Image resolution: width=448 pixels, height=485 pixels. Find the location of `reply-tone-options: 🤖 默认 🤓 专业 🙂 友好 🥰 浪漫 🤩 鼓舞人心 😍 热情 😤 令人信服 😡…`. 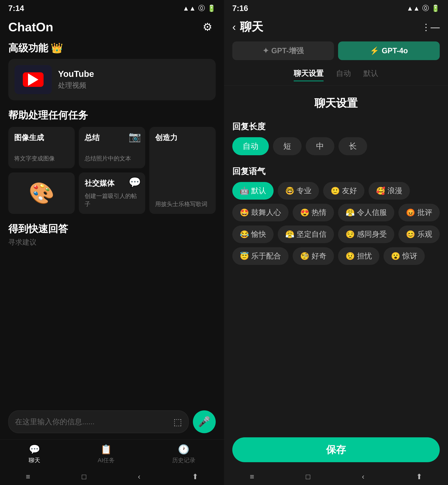

reply-tone-options: 🤖 默认 🤓 专业 🙂 友好 🥰 浪漫 🤩 鼓舞人心 😍 热情 😤 令人信服 😡… is located at coordinates (336, 223).